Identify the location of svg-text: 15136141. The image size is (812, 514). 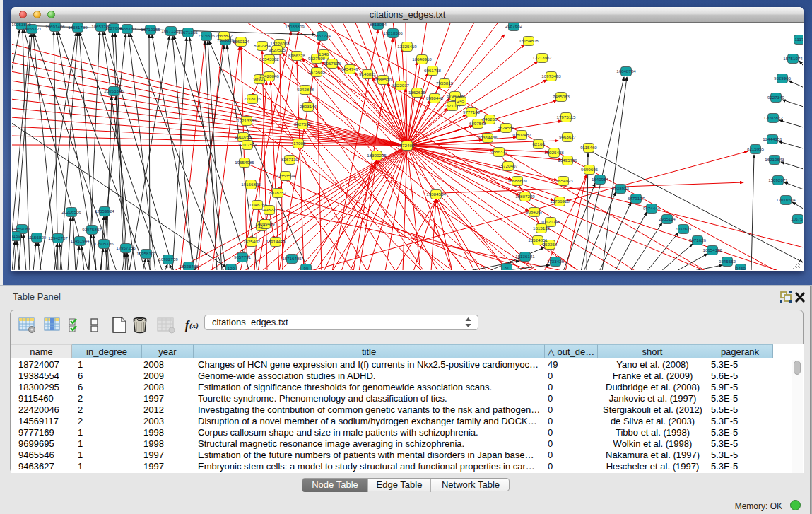
(525, 256).